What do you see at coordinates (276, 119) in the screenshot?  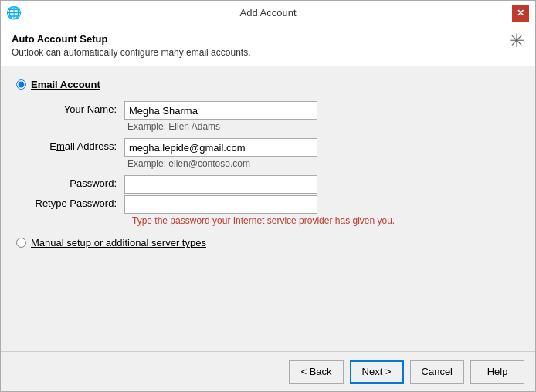 I see `your-name-row: Your Name: Example: Ellen Adams` at bounding box center [276, 119].